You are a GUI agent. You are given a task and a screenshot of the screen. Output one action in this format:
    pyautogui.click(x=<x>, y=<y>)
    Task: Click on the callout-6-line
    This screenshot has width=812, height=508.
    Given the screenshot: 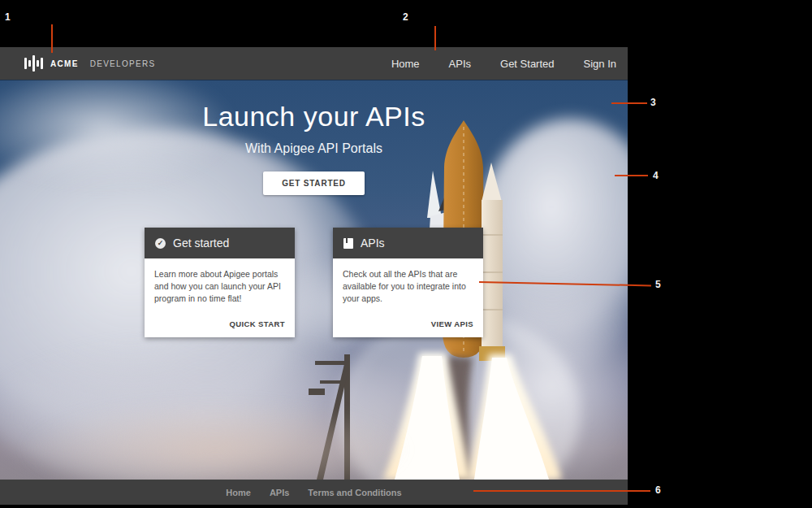 What is the action you would take?
    pyautogui.click(x=562, y=491)
    